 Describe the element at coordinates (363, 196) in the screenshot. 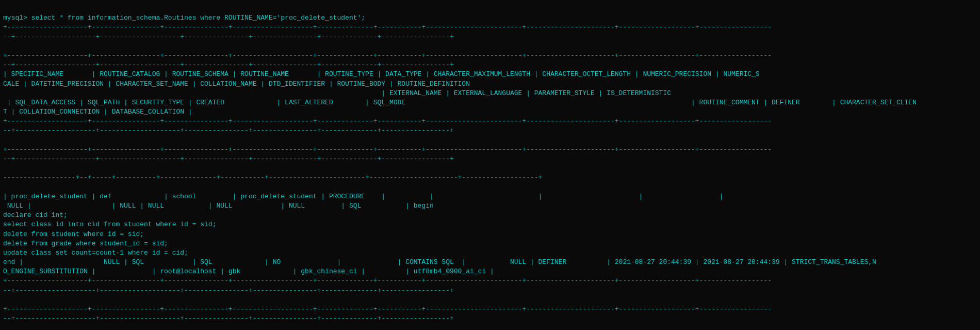

I see `data-row-1: | proc_delete_student | def | school | p…` at that location.